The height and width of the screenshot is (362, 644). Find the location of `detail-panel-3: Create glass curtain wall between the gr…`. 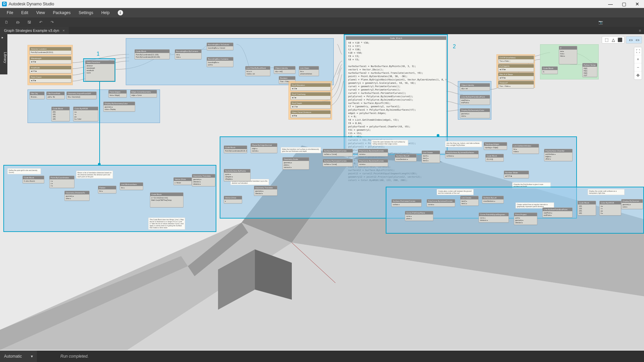

detail-panel-3: Create glass curtain wall between the gr… is located at coordinates (515, 210).